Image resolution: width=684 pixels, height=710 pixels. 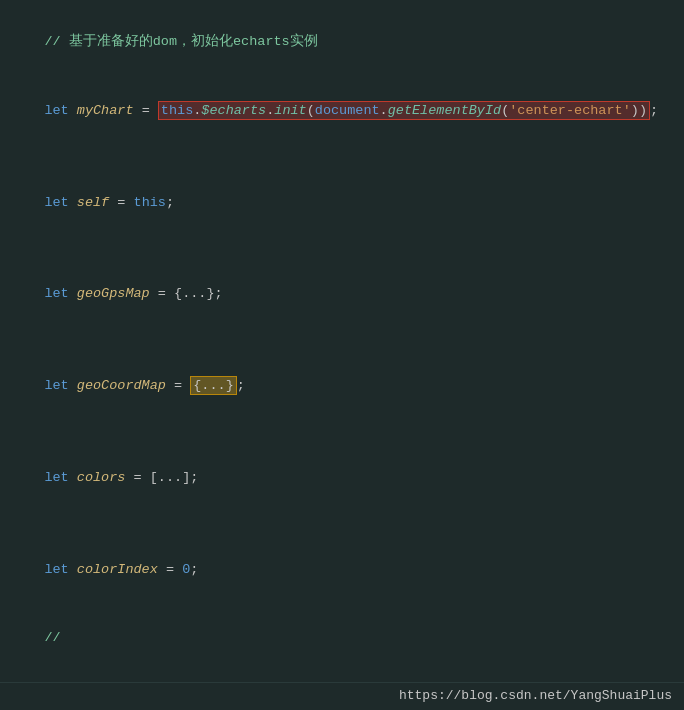 What do you see at coordinates (214, 386) in the screenshot?
I see `highlight-yellow-block: {...}` at bounding box center [214, 386].